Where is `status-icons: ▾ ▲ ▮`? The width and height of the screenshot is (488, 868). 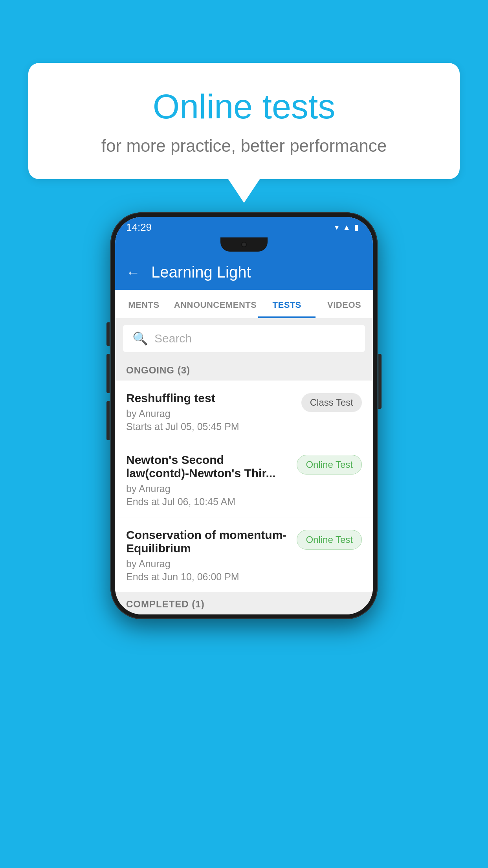
status-icons: ▾ ▲ ▮ is located at coordinates (347, 227).